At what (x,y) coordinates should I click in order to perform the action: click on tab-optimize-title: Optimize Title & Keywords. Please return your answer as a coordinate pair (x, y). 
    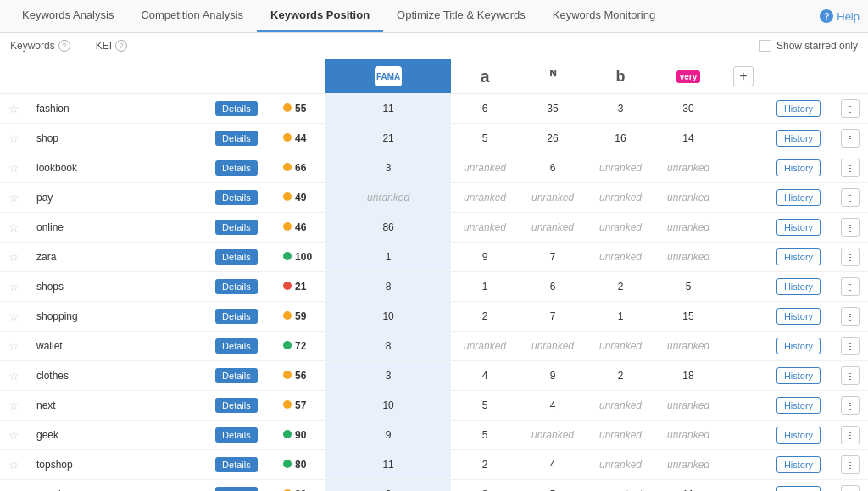
    Looking at the image, I should click on (461, 16).